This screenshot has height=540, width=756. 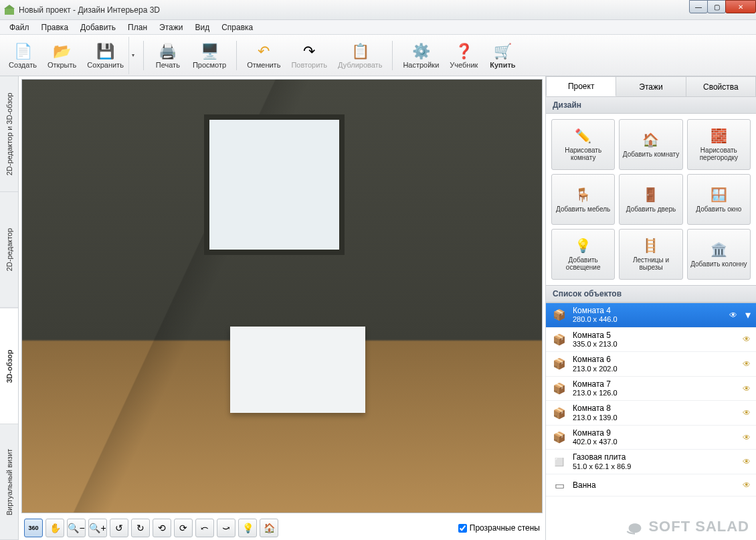 I want to click on viewport-orbit-r-button: ⤻, so click(x=226, y=528).